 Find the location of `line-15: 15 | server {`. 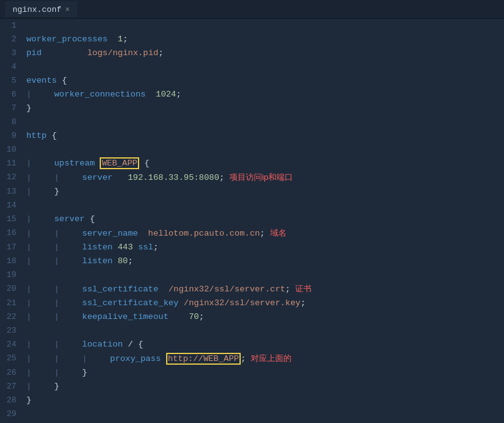

line-15: 15 | server { is located at coordinates (252, 219).